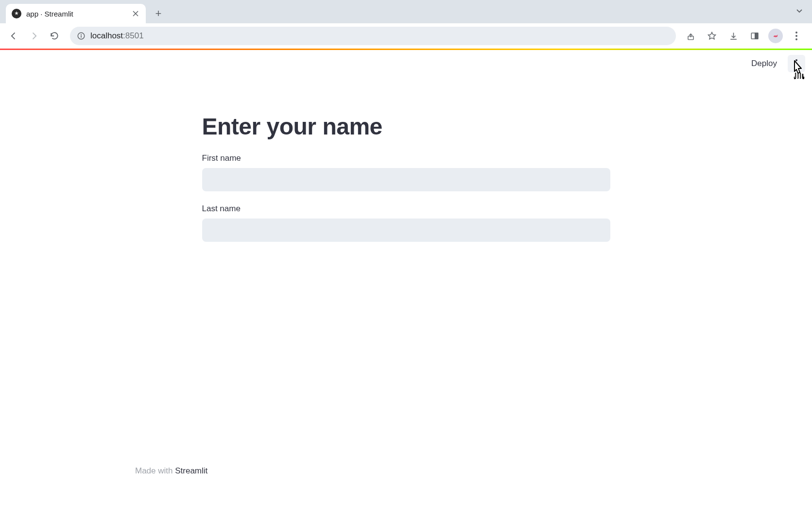  What do you see at coordinates (81, 36) in the screenshot?
I see `site-info-icon` at bounding box center [81, 36].